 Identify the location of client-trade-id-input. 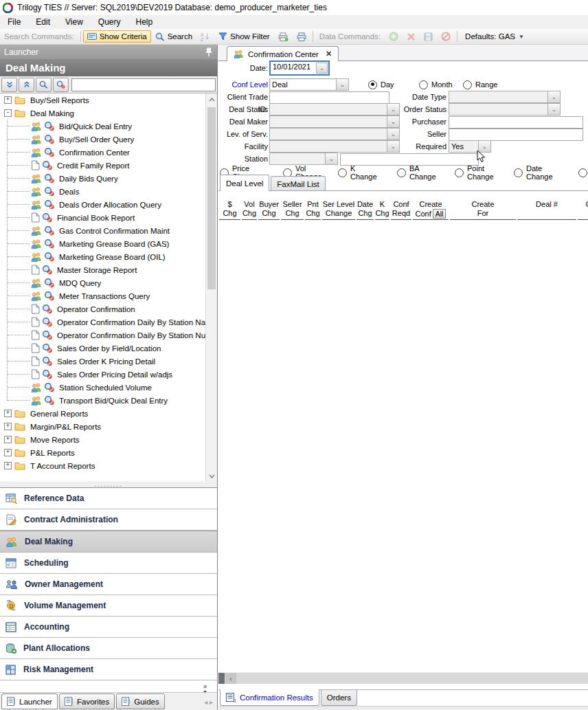
(330, 98).